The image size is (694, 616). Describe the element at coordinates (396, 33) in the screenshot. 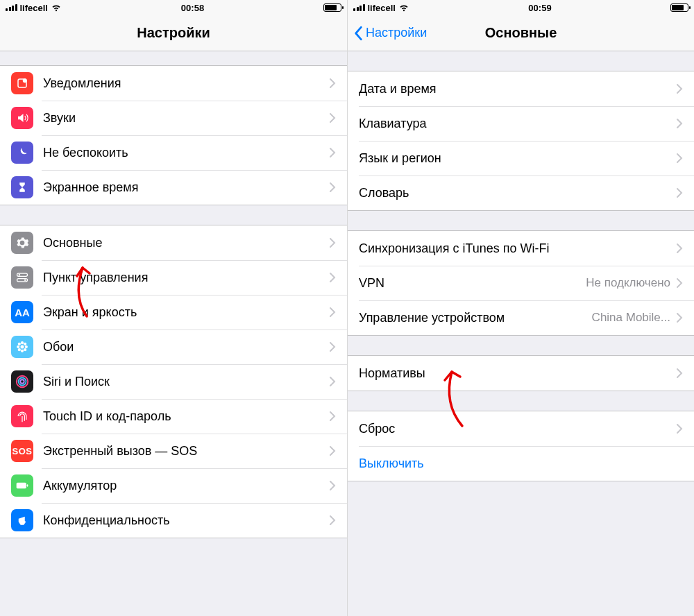

I see `back-label: Настройки` at that location.